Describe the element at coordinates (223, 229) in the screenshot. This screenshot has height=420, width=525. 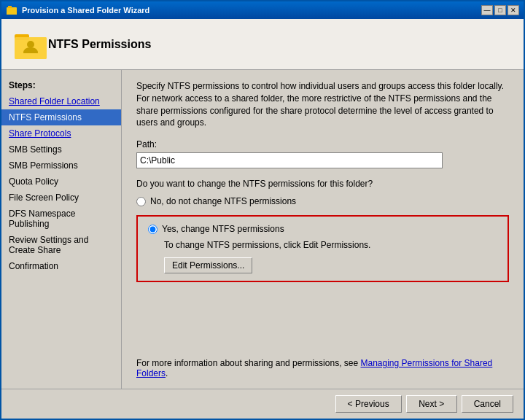
I see `radio-yes-label: Yes, change NTFS permissions` at that location.